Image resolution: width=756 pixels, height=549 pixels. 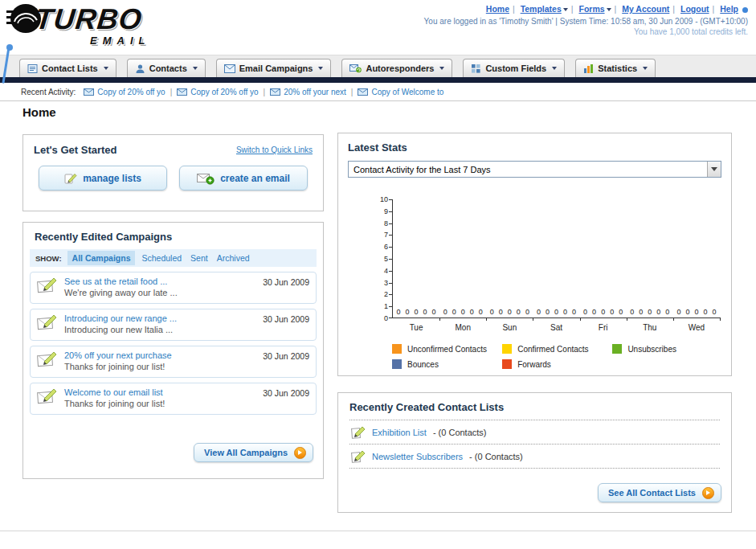 I want to click on x-axis-label: Sat, so click(x=556, y=328).